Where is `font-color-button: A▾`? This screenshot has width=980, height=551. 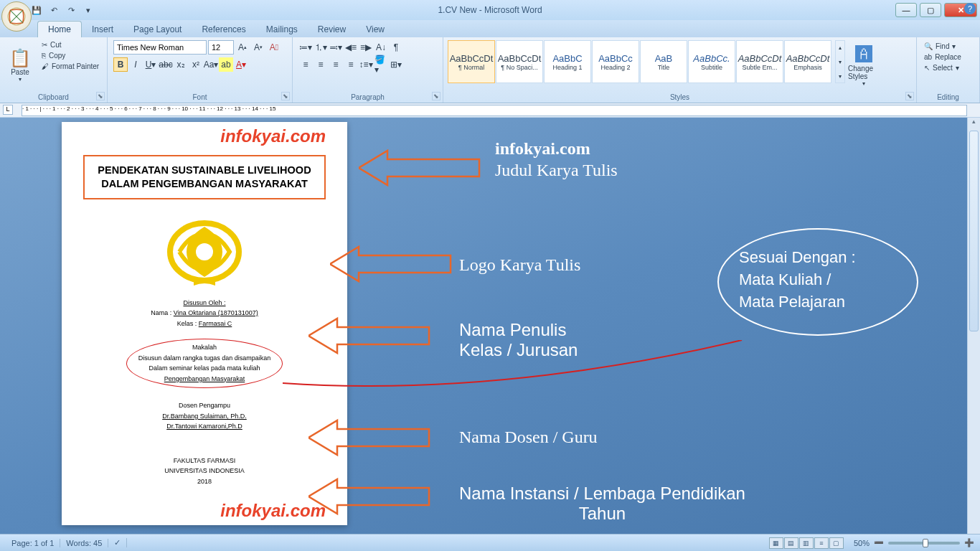 font-color-button: A▾ is located at coordinates (241, 65).